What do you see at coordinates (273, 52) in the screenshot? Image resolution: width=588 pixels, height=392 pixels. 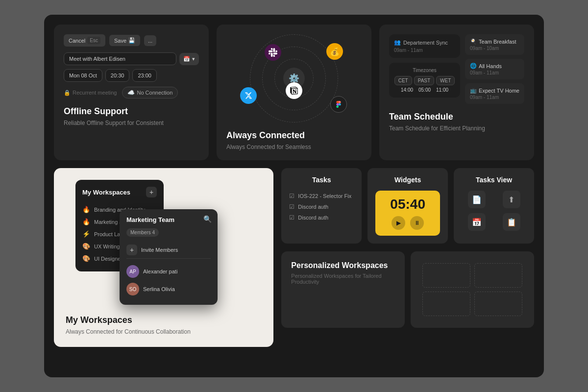 I see `slack-icon` at bounding box center [273, 52].